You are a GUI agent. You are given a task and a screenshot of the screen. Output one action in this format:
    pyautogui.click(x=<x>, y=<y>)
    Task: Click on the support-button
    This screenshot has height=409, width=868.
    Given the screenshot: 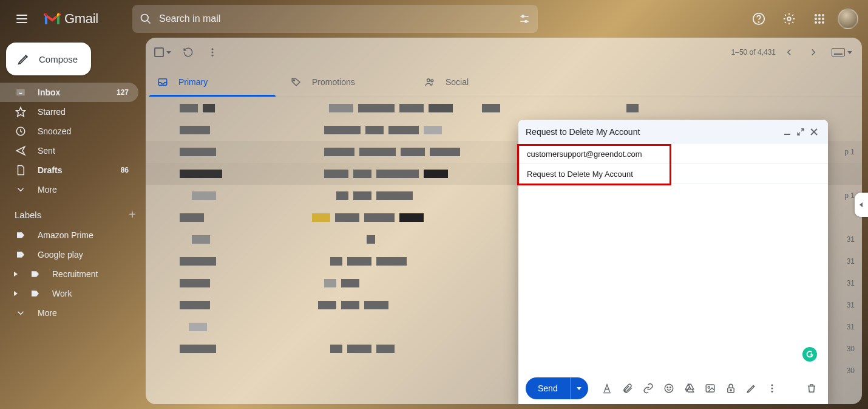 What is the action you would take?
    pyautogui.click(x=759, y=19)
    